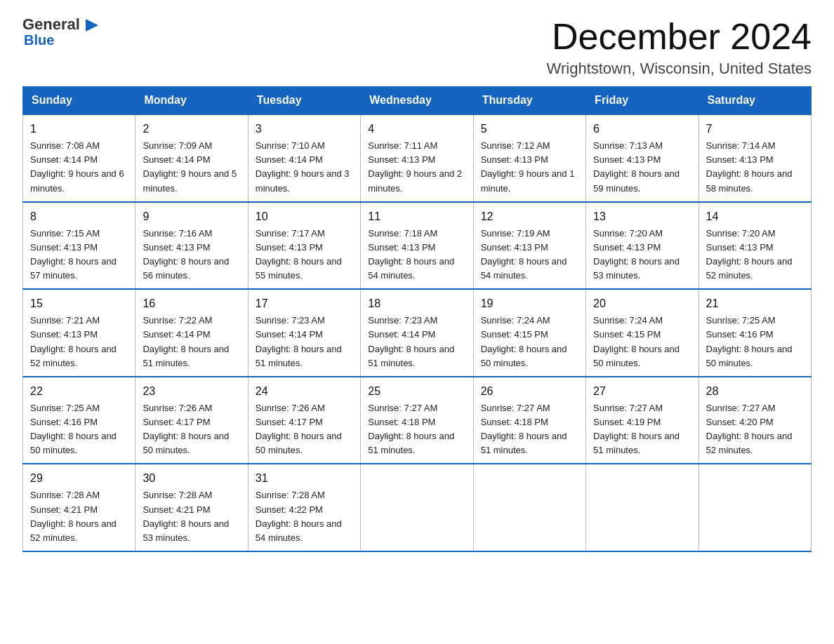 This screenshot has height=644, width=834. I want to click on day-number: 13, so click(642, 217).